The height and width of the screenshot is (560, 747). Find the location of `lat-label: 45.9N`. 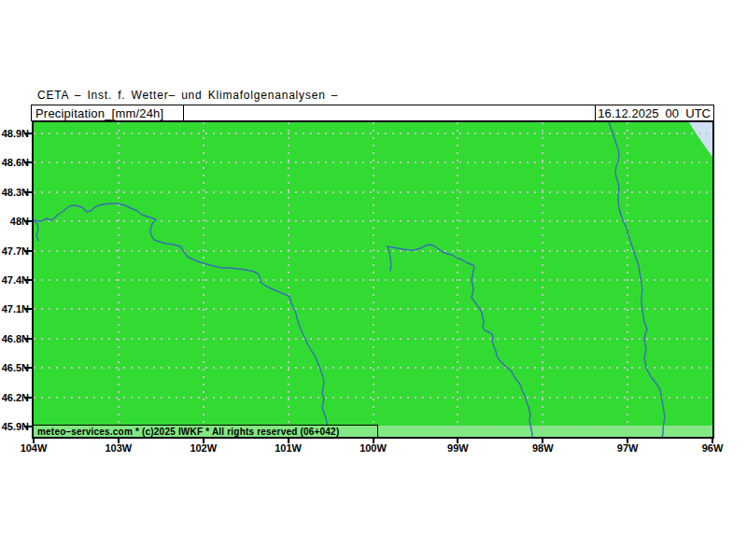

lat-label: 45.9N is located at coordinates (15, 427).